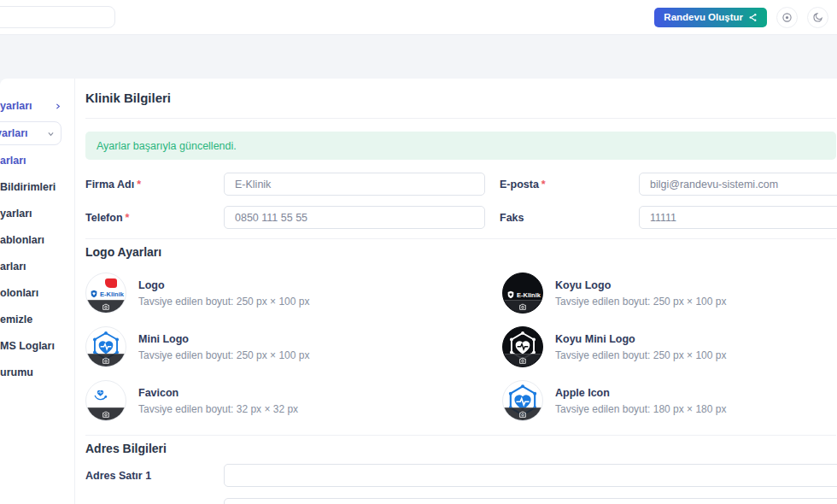 The height and width of the screenshot is (504, 837). Describe the element at coordinates (167, 146) in the screenshot. I see `success-alert-text: Ayarlar başarıyla güncellendi.` at that location.